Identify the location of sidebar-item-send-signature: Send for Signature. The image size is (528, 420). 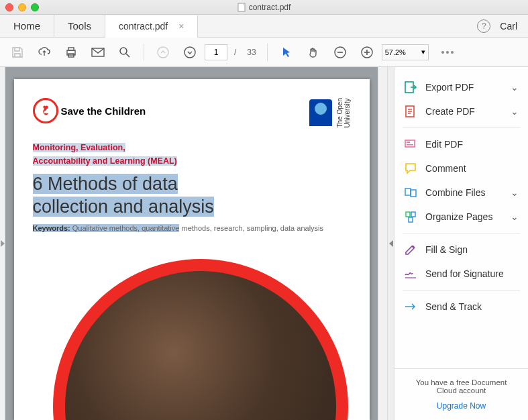
(462, 274).